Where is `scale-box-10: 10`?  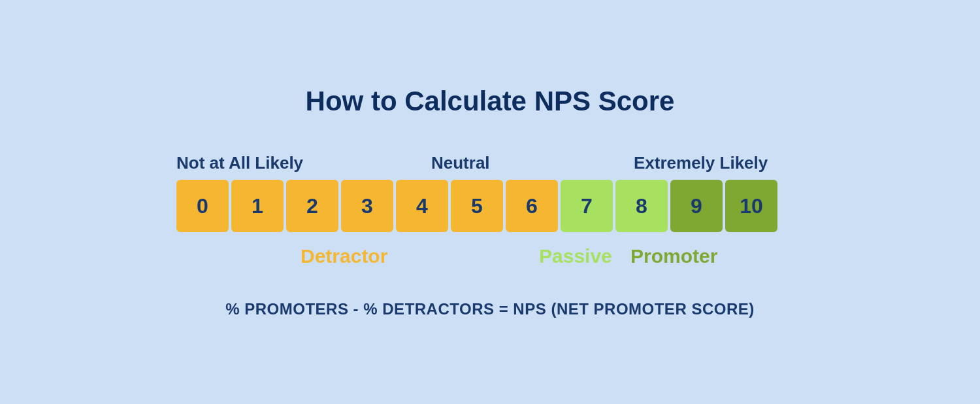 scale-box-10: 10 is located at coordinates (751, 206).